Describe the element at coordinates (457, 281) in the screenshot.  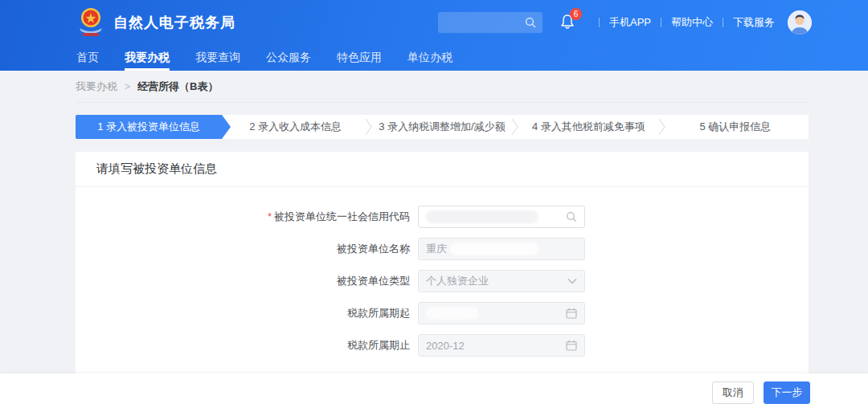
I see `unit-type-value: 个人独资企业` at that location.